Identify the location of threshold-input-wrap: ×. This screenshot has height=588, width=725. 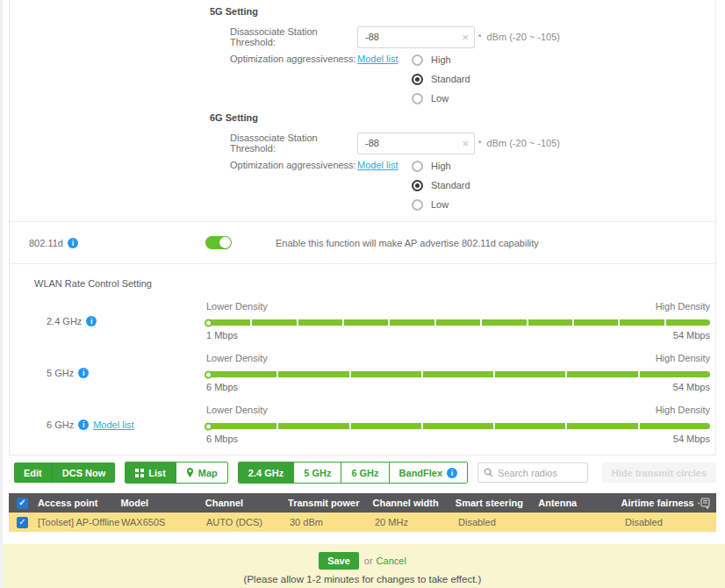
(416, 144).